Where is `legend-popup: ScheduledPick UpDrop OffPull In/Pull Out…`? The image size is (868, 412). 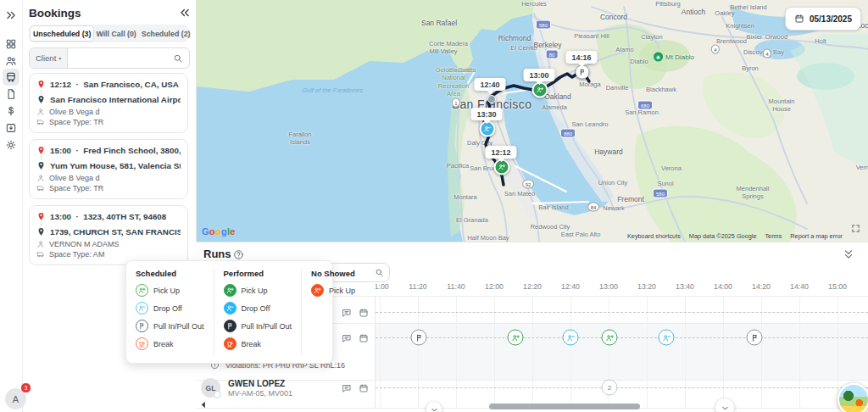
legend-popup: ScheduledPick UpDrop OffPull In/Pull Out… is located at coordinates (229, 312).